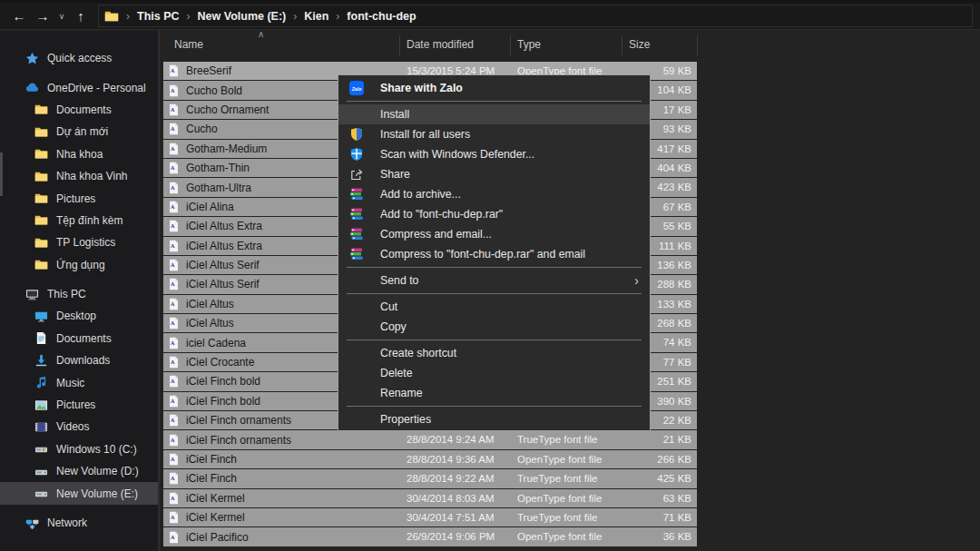  Describe the element at coordinates (430, 517) in the screenshot. I see `file-row: A iCiel Kermel 30/4/2014 7:51 AM TrueTyp…` at that location.